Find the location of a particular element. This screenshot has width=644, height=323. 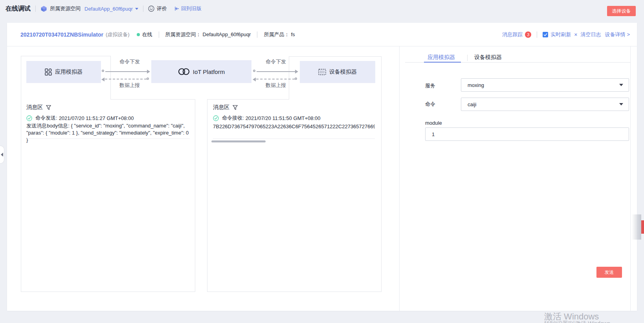

message-trace-link: 消息跟踪 is located at coordinates (512, 35).